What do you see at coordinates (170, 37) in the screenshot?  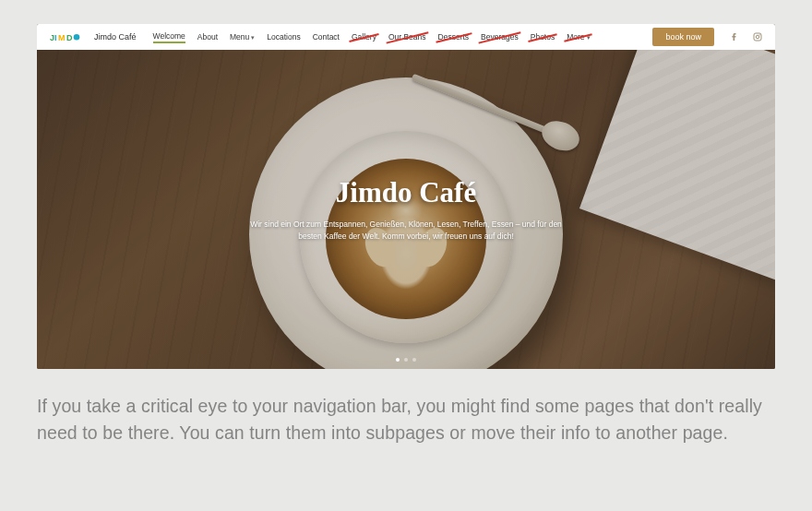 I see `nav-item-welcome: Welcome` at bounding box center [170, 37].